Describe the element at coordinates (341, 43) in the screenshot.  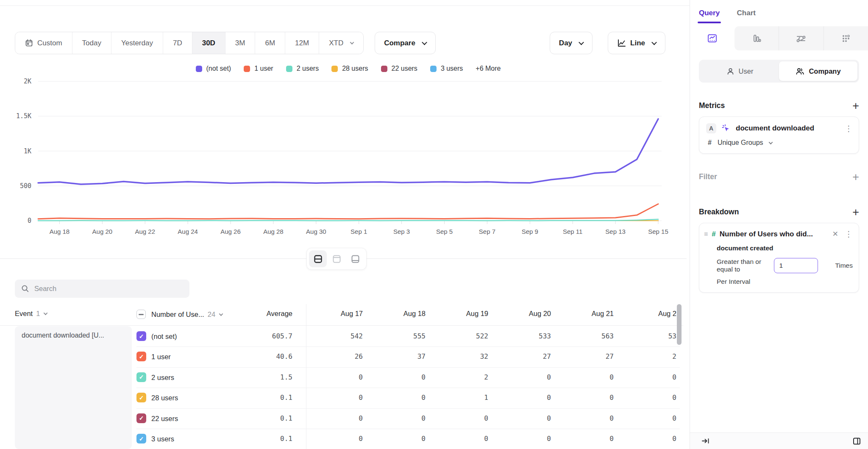
I see `range-button-xtd: XTD` at that location.